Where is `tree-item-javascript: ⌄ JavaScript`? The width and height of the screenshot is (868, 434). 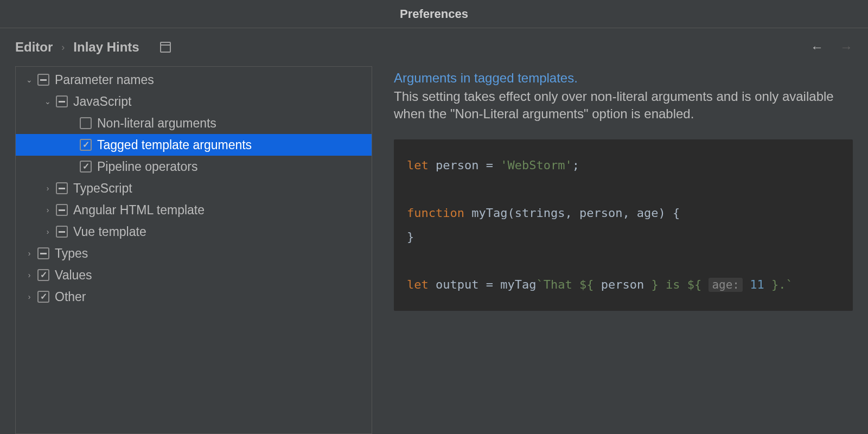 tree-item-javascript: ⌄ JavaScript is located at coordinates (194, 101).